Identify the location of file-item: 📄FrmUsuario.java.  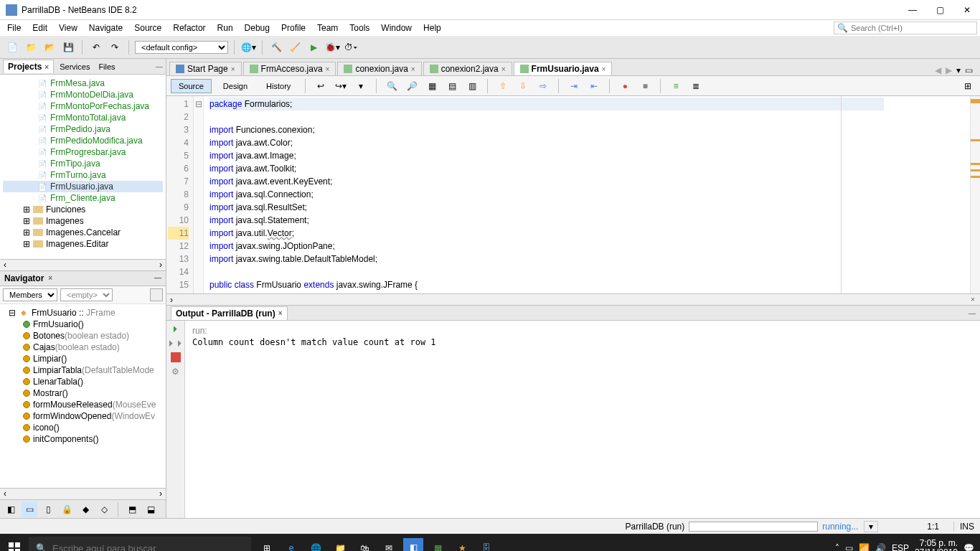
(83, 187).